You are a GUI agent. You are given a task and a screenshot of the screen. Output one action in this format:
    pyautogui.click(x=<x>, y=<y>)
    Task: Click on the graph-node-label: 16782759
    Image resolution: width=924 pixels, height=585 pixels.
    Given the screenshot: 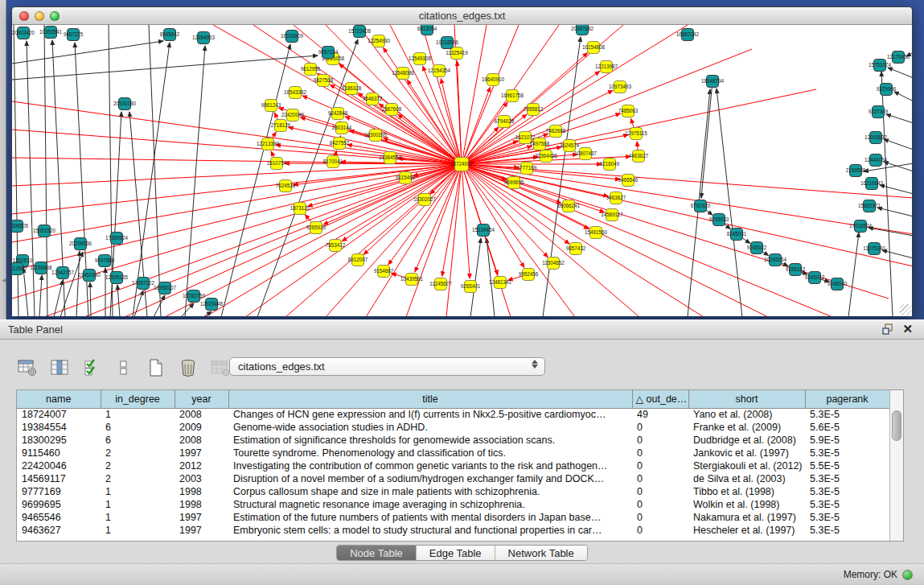 What is the action you would take?
    pyautogui.click(x=195, y=296)
    